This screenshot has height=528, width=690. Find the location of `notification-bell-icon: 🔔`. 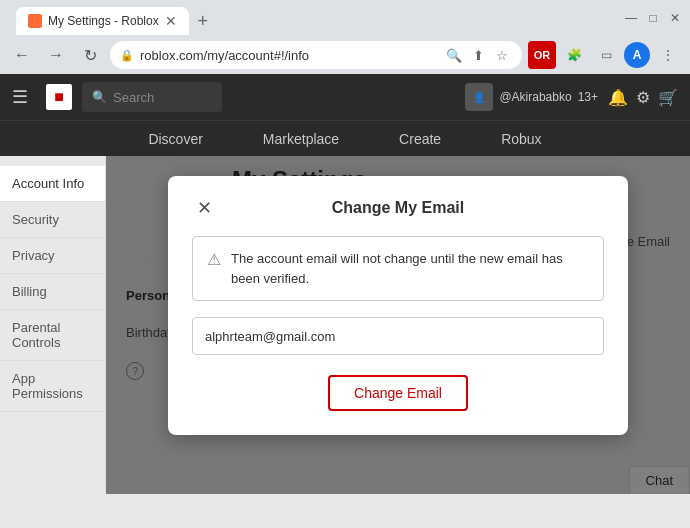

notification-bell-icon: 🔔 is located at coordinates (618, 98).